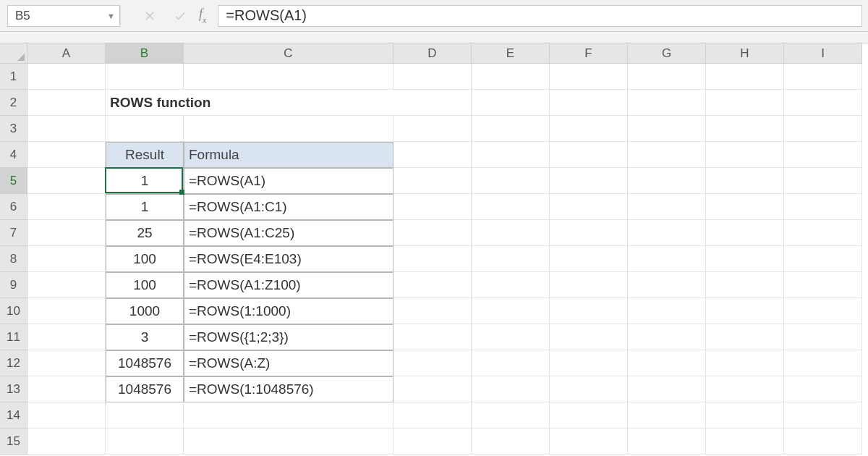  I want to click on cell-F5, so click(589, 181).